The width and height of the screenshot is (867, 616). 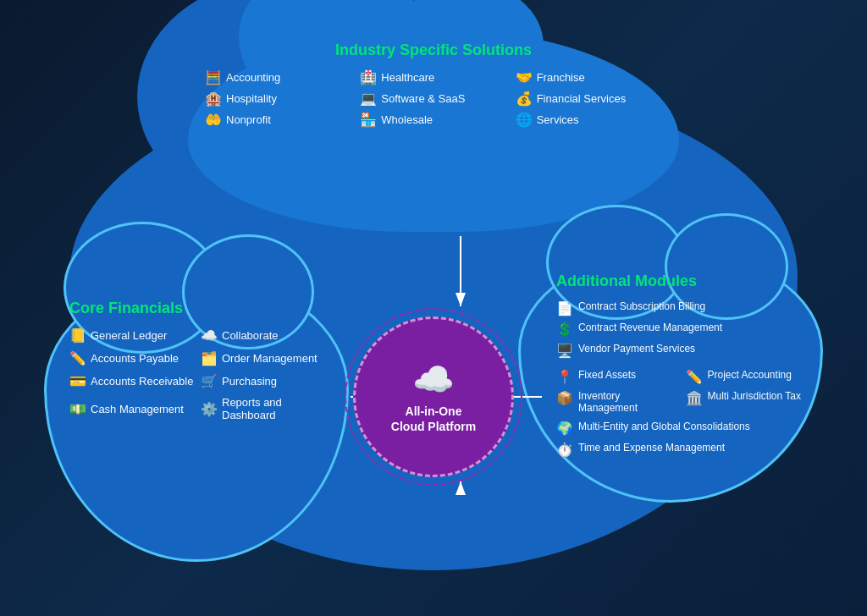 What do you see at coordinates (616, 377) in the screenshot?
I see `list-item: 📍 Fixed Assets` at bounding box center [616, 377].